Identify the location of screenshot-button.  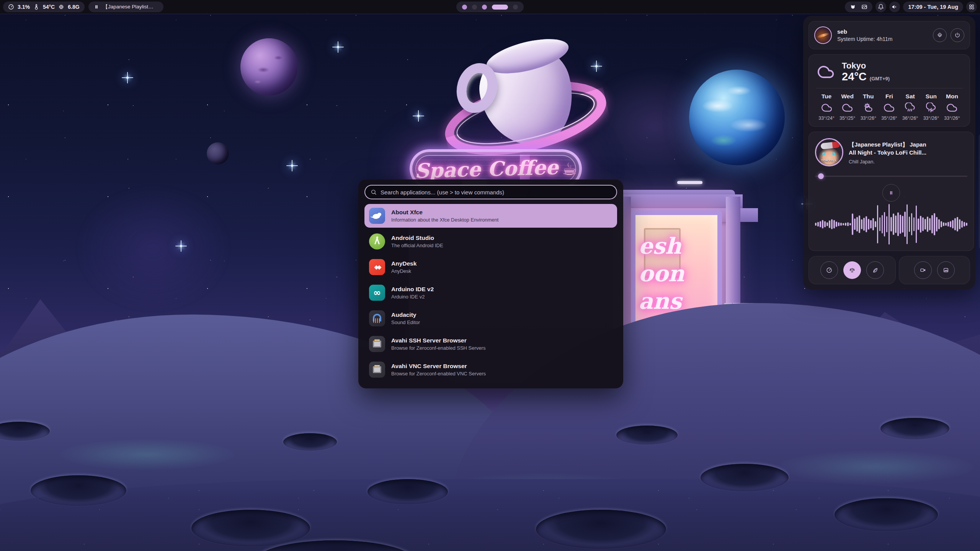
(946, 270).